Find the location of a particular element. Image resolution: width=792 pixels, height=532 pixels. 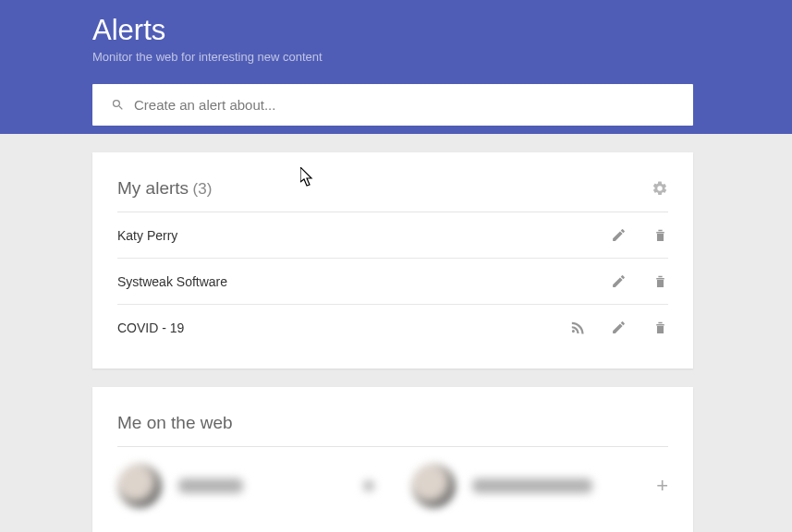

page-subtitle: Monitor the web for interesting new cont… is located at coordinates (393, 57).